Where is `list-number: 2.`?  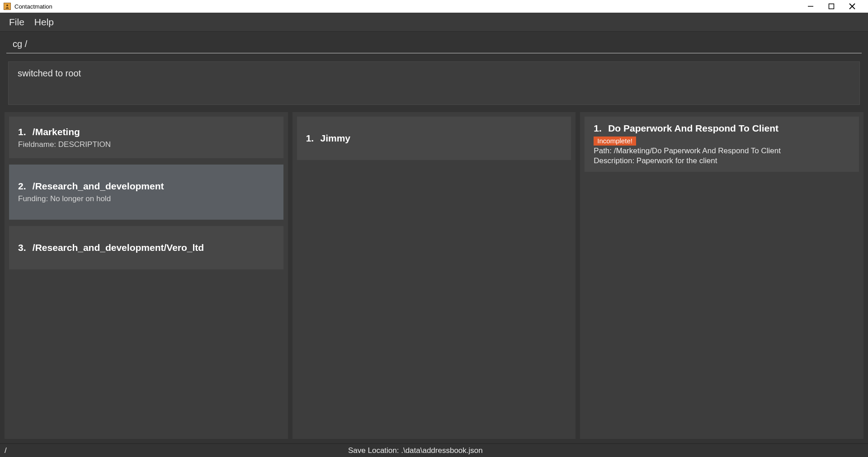 list-number: 2. is located at coordinates (24, 186).